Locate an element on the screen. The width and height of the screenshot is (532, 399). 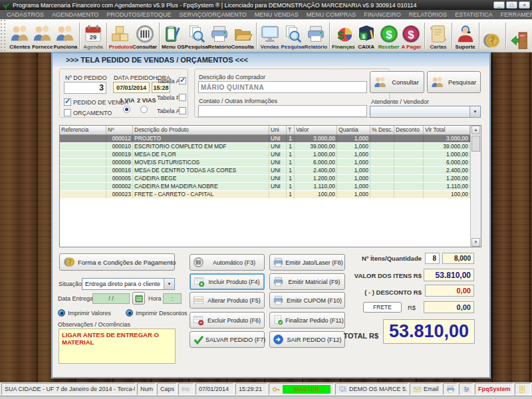
status-document is located at coordinates (523, 389).